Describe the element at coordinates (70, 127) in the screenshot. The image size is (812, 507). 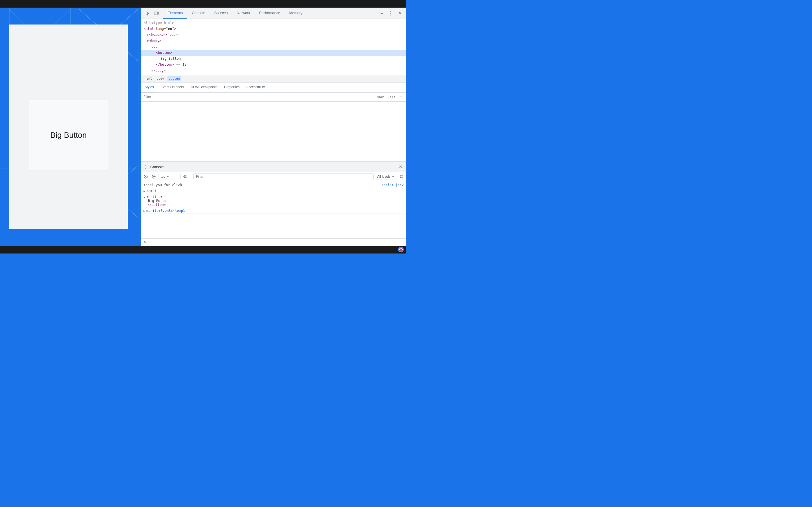
I see `page-background: Big Button` at that location.